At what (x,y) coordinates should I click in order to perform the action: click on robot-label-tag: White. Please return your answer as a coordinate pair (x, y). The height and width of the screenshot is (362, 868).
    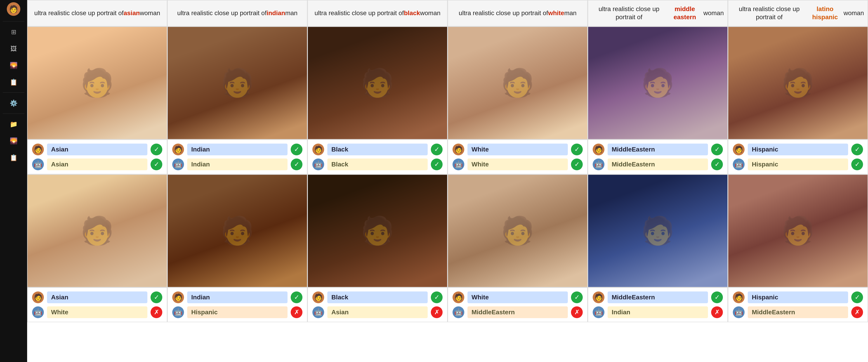
    Looking at the image, I should click on (97, 312).